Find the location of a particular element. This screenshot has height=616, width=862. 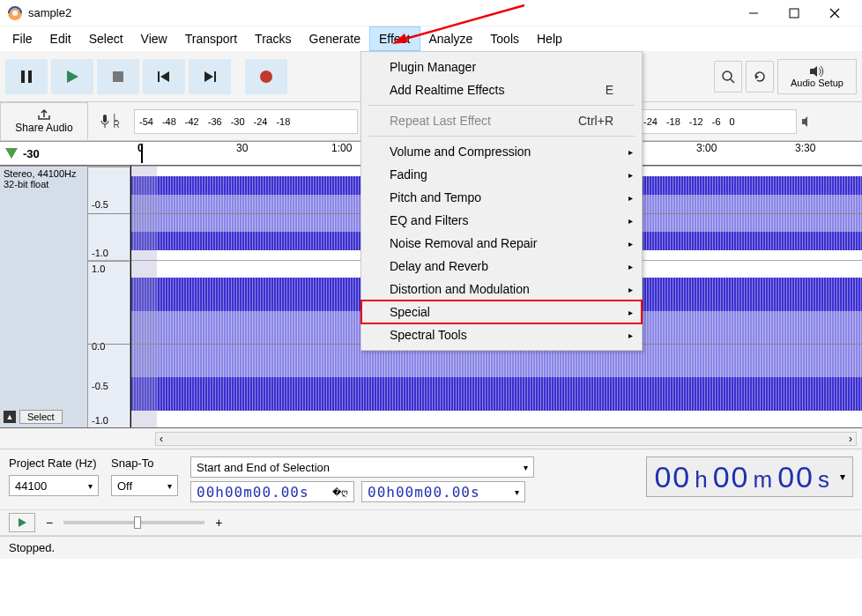

title-bar: sample2 is located at coordinates (431, 13).